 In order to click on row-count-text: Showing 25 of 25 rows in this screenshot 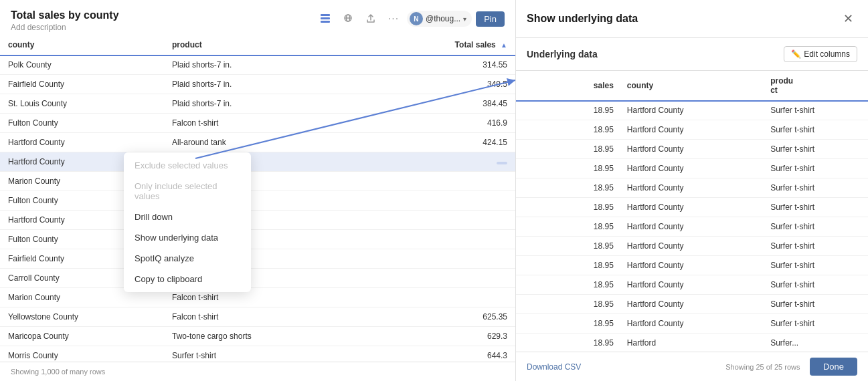, I will do `click(763, 367)`.